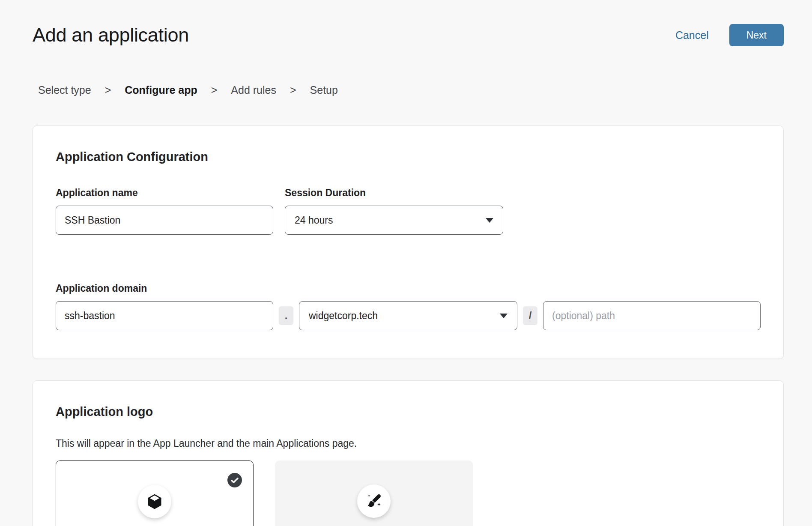  I want to click on step-setup: Setup, so click(324, 90).